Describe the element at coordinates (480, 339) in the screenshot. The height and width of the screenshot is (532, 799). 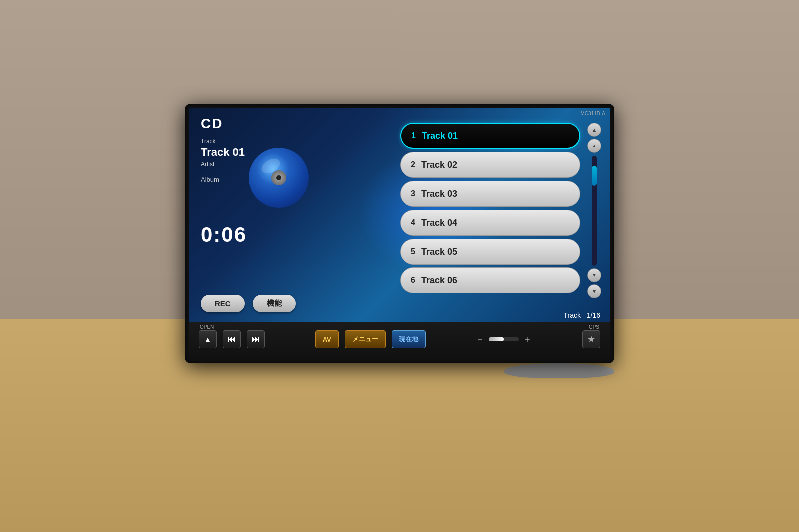
I see `vol-minus-icon: －` at that location.